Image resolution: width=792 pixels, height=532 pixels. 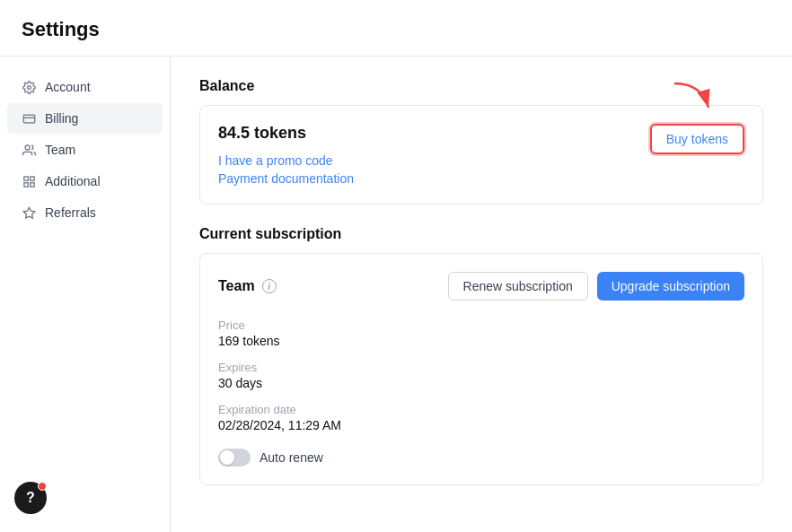 I want to click on auto-renew-row: Auto renew, so click(x=481, y=458).